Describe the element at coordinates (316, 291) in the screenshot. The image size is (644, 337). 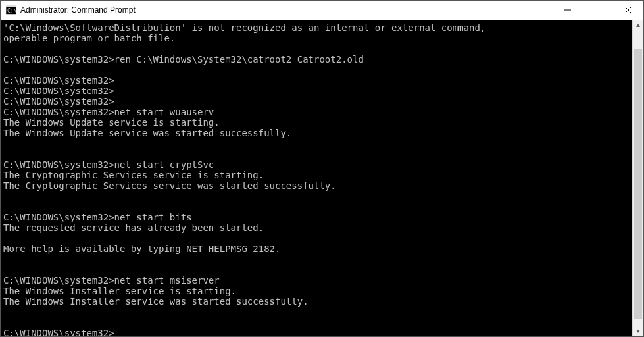
I see `terminal-line: The Windows Installer service is startin…` at that location.